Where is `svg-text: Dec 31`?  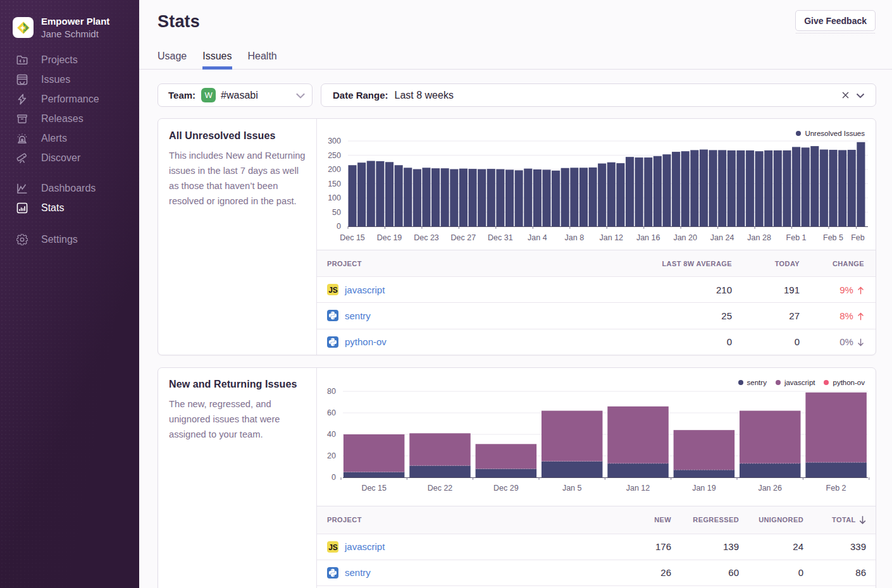
svg-text: Dec 31 is located at coordinates (500, 238).